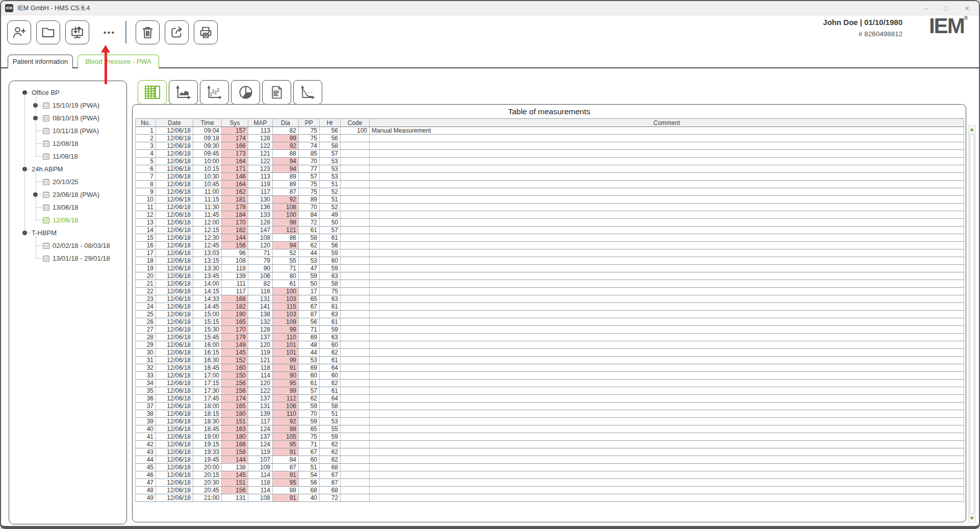 The image size is (980, 529). What do you see at coordinates (68, 169) in the screenshot?
I see `tree-item: 24h ABPM` at bounding box center [68, 169].